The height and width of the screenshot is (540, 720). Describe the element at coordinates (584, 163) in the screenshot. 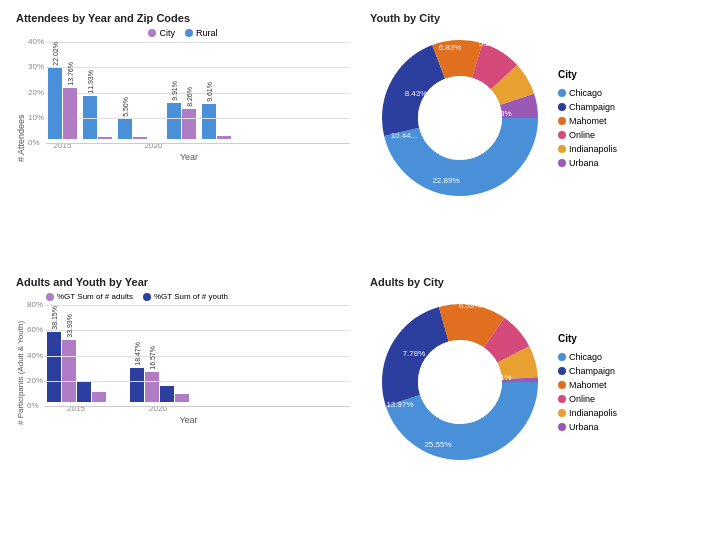

I see `urbana-label-youth: Urbana` at that location.